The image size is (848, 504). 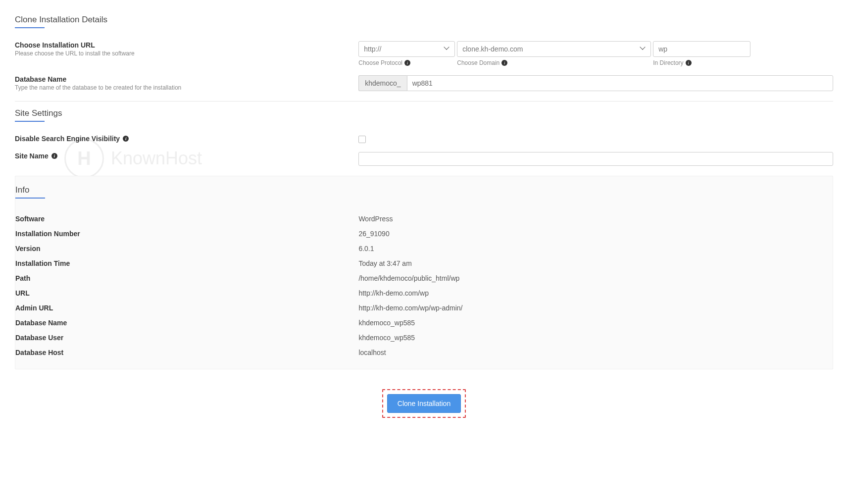 What do you see at coordinates (478, 63) in the screenshot?
I see `domain-sublabel: Choose Domain` at bounding box center [478, 63].